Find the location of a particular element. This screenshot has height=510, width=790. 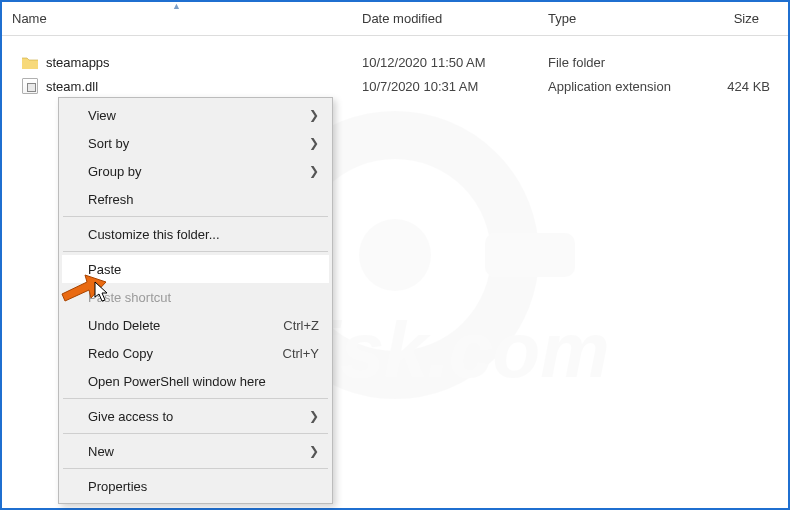

column-label: Name is located at coordinates (30, 18).